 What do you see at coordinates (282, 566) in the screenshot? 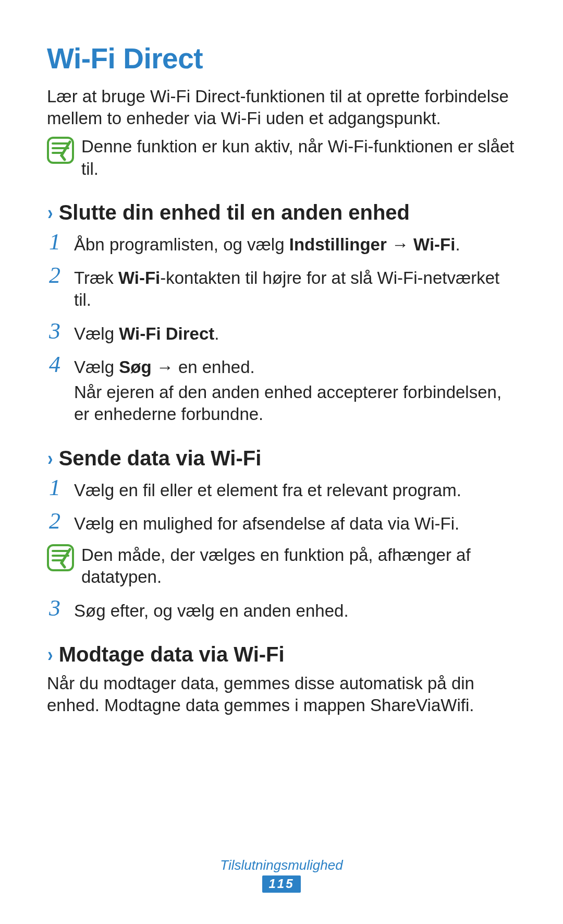
I see `note-block: Den måde, der vælges en funktion på, afh…` at bounding box center [282, 566].